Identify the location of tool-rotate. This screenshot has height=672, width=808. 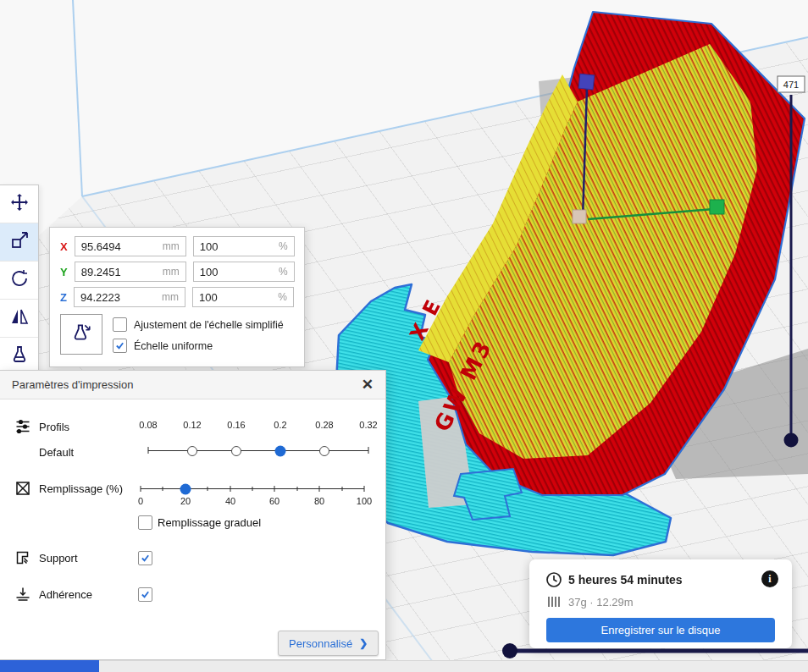
(19, 281).